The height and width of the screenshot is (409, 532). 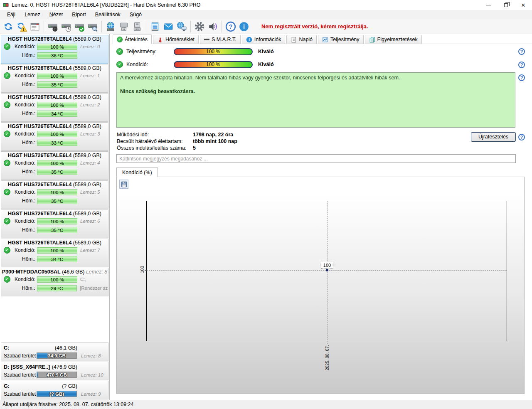 What do you see at coordinates (213, 27) in the screenshot?
I see `sound-button` at bounding box center [213, 27].